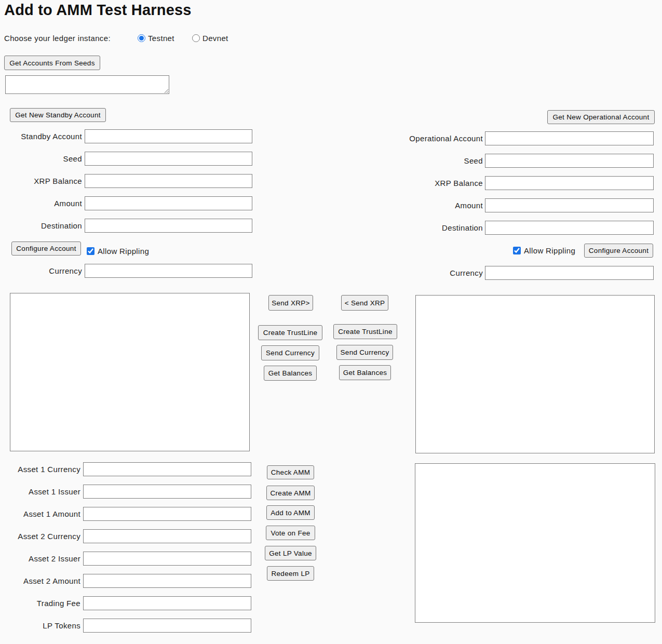 The width and height of the screenshot is (662, 644). Describe the element at coordinates (569, 161) in the screenshot. I see `operational-seed-input` at that location.